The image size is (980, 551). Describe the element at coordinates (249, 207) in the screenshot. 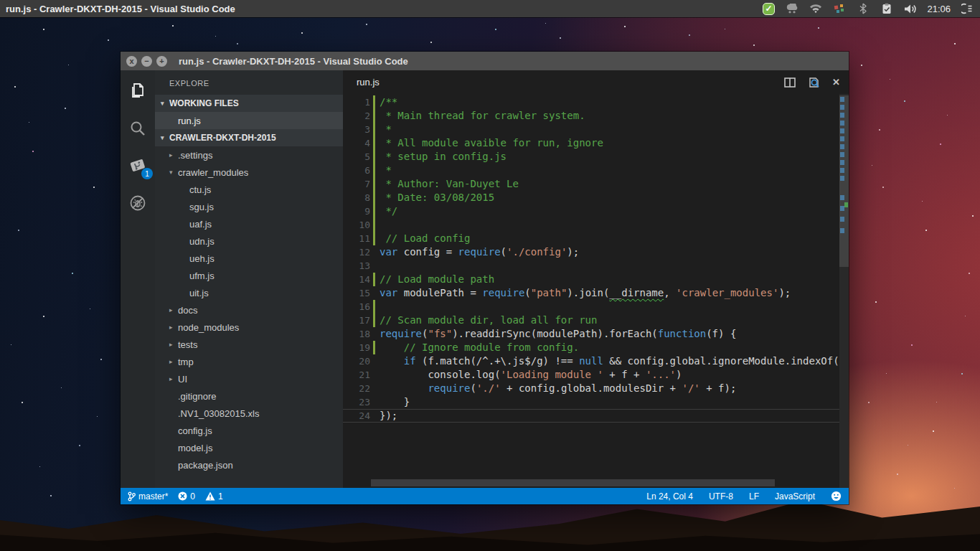

I see `tree-item-sgu.js: sgu.js` at that location.